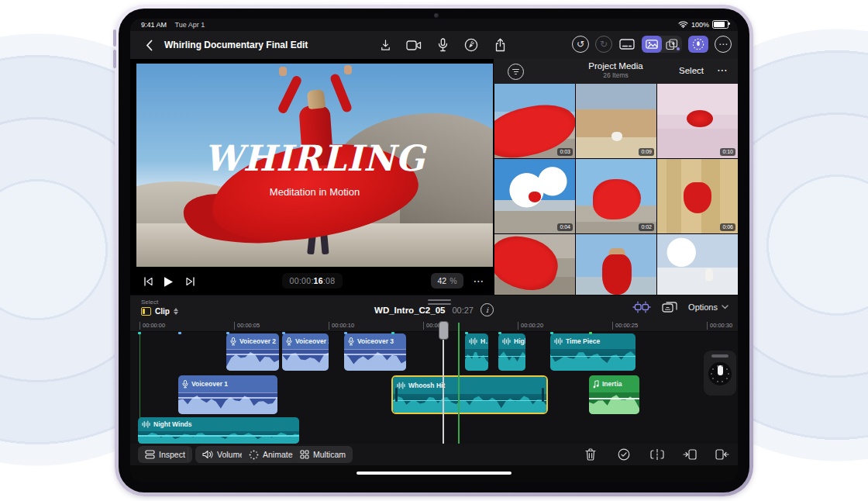  I want to click on timeline-clip: Inertia, so click(614, 395).